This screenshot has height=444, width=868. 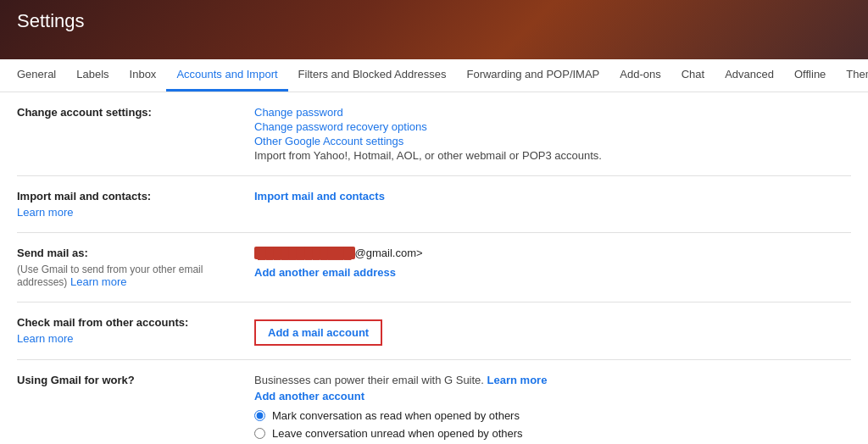 I want to click on change-password-link: Change password, so click(x=553, y=112).